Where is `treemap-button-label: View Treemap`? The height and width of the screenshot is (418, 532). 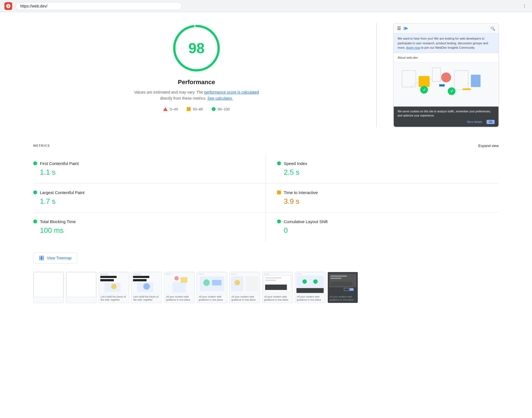 treemap-button-label: View Treemap is located at coordinates (59, 258).